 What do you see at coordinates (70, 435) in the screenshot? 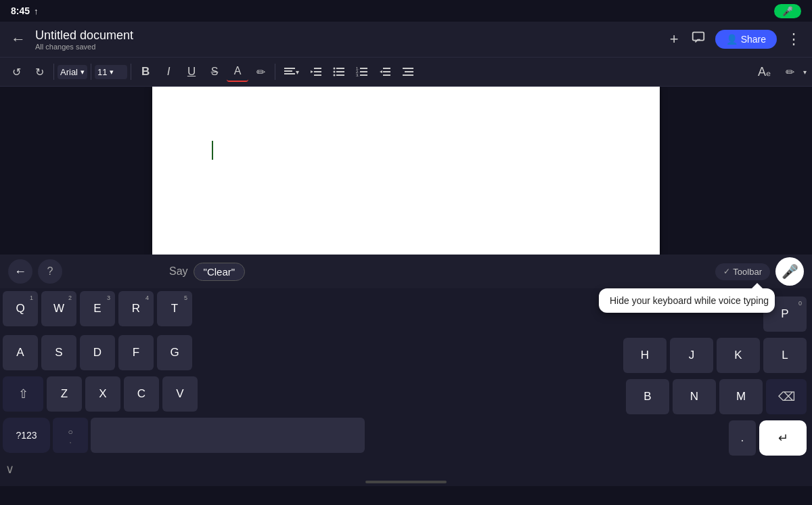
I see `emoji-key: ○ ,` at bounding box center [70, 435].